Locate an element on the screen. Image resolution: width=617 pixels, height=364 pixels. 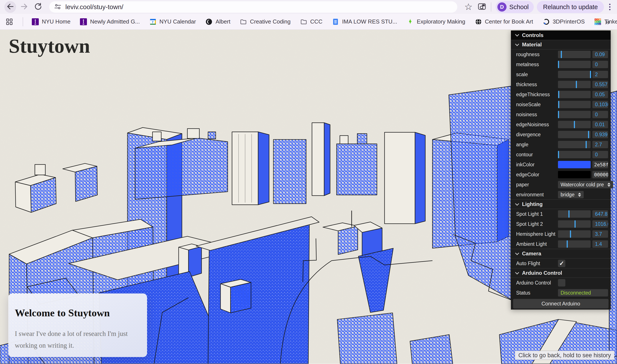
bookmark-nyu-home: NYU Home is located at coordinates (51, 22).